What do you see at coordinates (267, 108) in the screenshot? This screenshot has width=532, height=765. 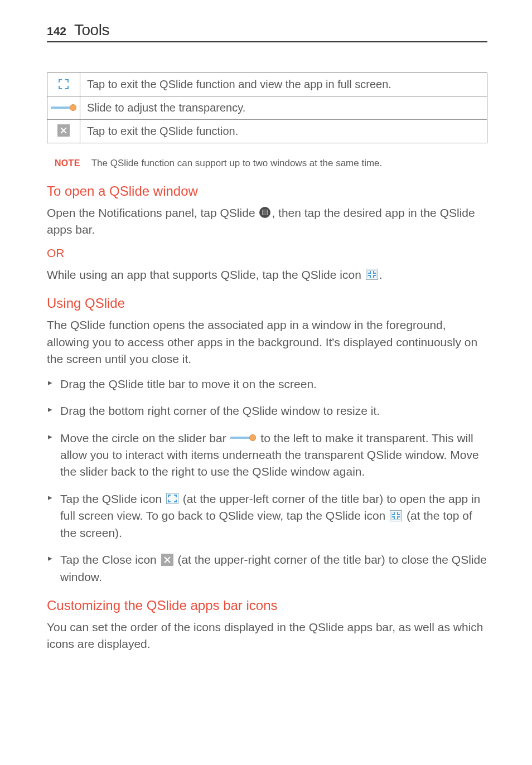 I see `icon-description-table: Tap to exit the QSlide function and view…` at bounding box center [267, 108].